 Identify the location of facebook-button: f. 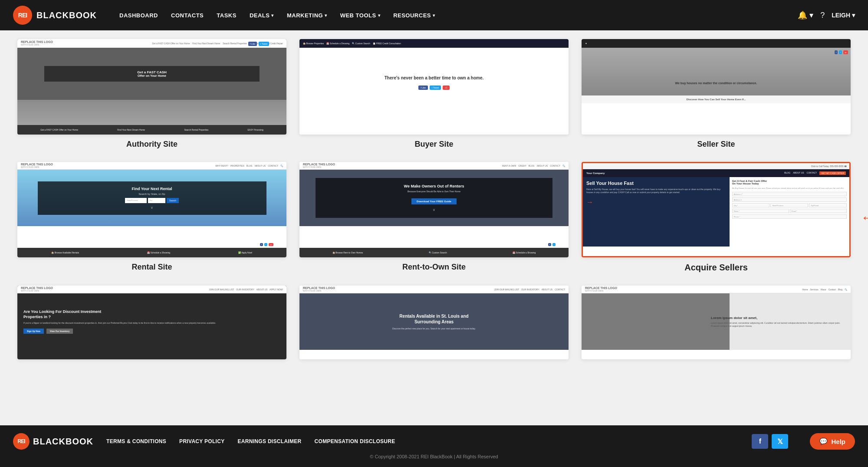
(760, 441).